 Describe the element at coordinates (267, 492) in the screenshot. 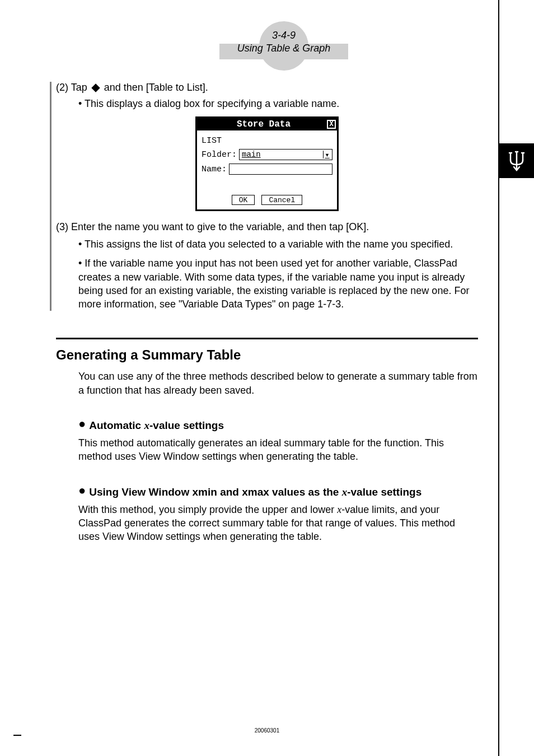

I see `subhead-viewwindow: ● Using View Window xmin and xmax values…` at that location.